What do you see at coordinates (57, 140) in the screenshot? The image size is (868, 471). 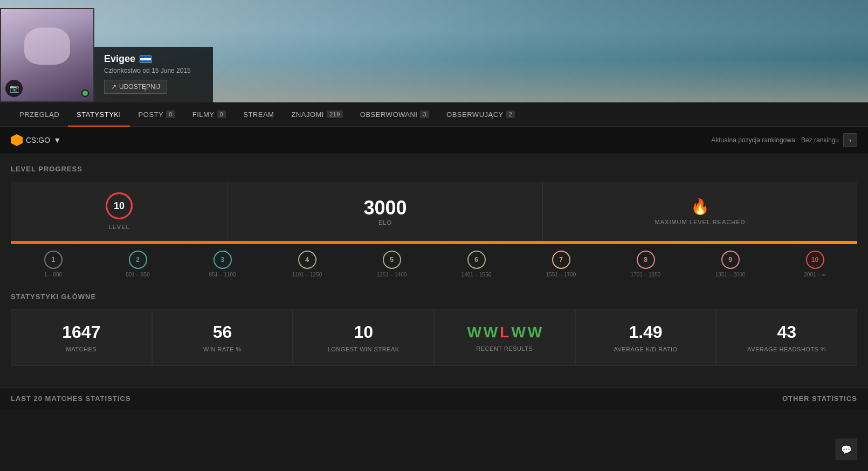 I see `csgo-dropdown-icon: ▼` at bounding box center [57, 140].